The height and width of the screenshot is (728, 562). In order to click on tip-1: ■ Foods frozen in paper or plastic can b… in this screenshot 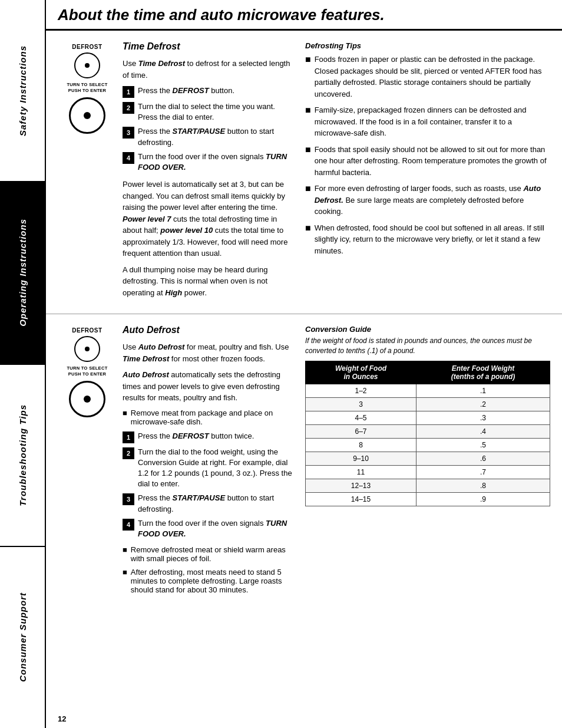, I will do `click(428, 77)`.